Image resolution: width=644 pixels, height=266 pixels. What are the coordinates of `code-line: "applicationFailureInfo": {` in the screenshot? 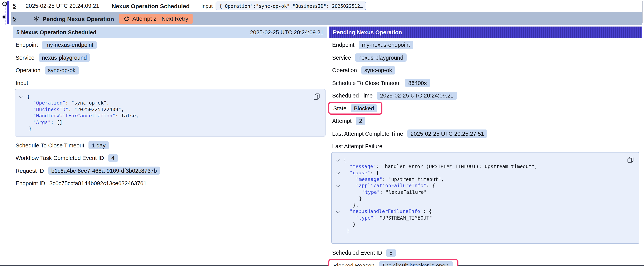 It's located at (477, 186).